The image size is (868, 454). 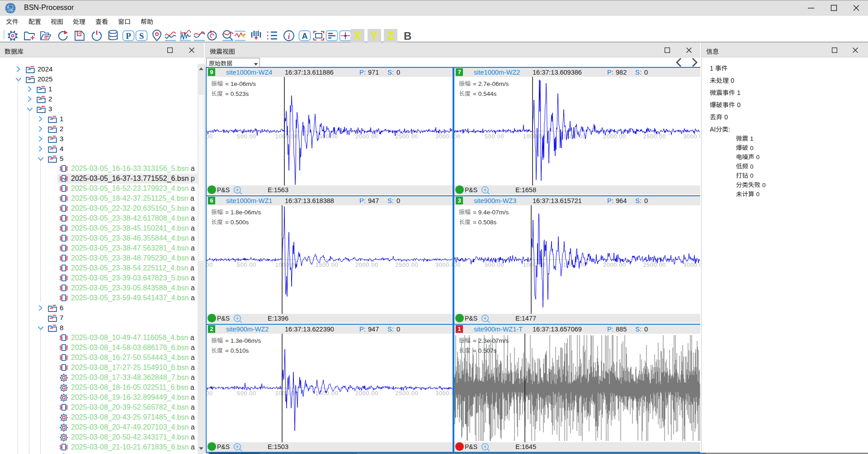 I want to click on svg-text: AI, so click(x=712, y=129).